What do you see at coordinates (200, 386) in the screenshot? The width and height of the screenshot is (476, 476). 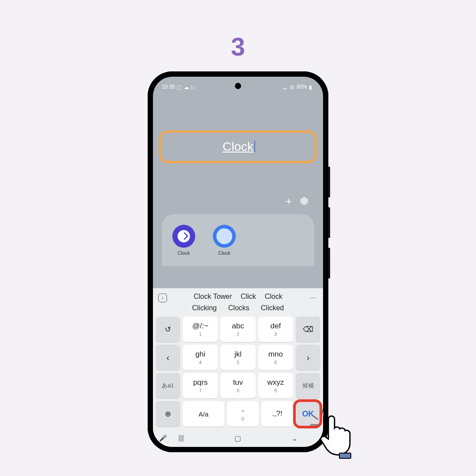 I see `key-7: pqrs7` at bounding box center [200, 386].